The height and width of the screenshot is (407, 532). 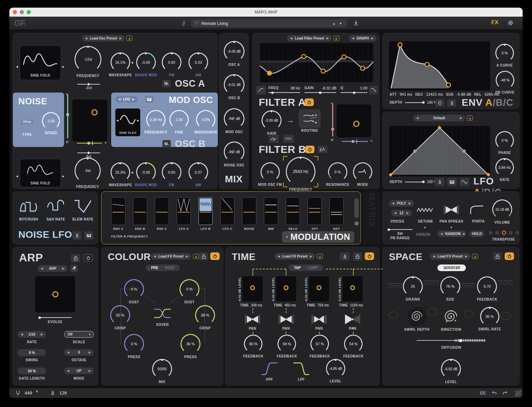 I want to click on mod-wave-next-icon: ▶, so click(x=138, y=121).